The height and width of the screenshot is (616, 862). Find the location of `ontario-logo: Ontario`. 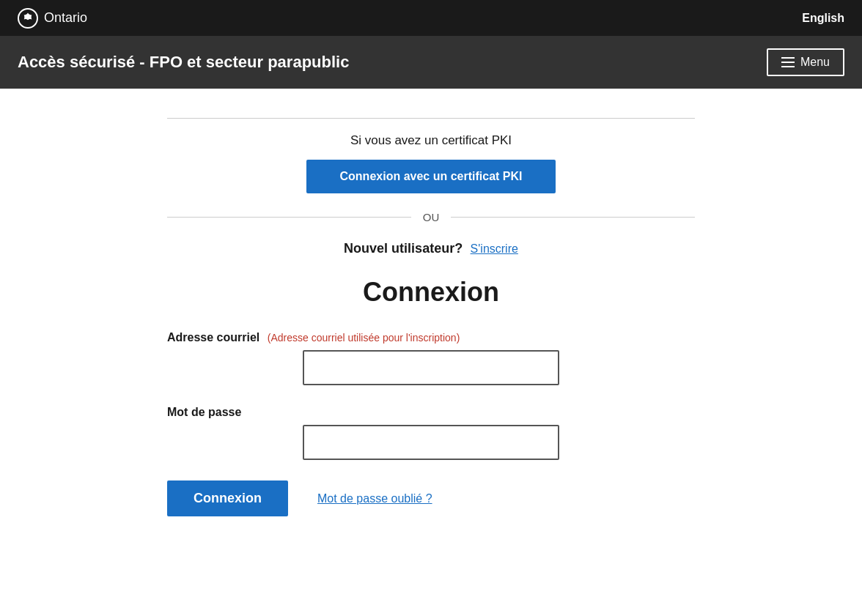

ontario-logo: Ontario is located at coordinates (53, 18).